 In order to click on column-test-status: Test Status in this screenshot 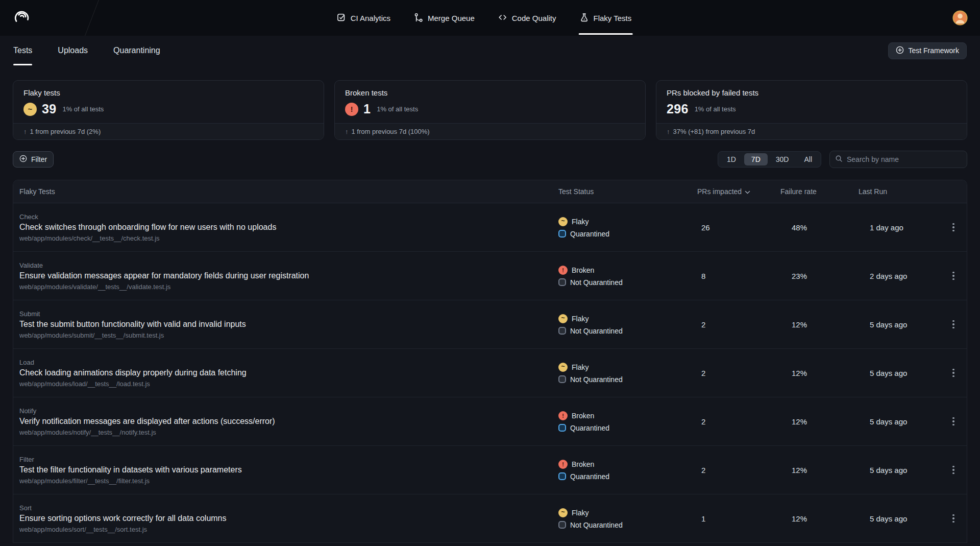, I will do `click(628, 192)`.